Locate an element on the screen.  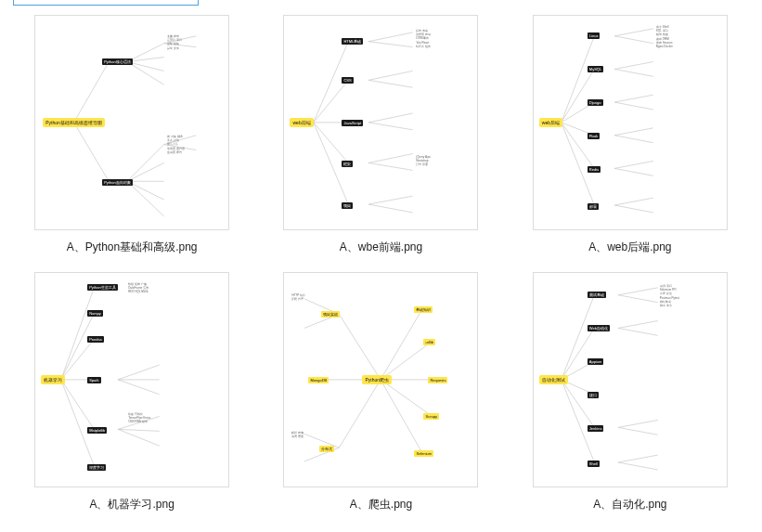
mindmap-root: 自动化测试 is located at coordinates (553, 380).